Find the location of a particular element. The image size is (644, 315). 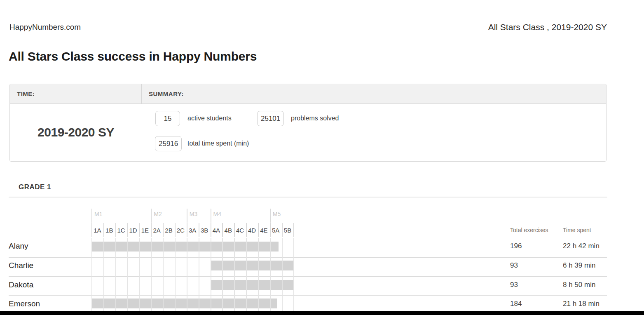

student-name: Alany is located at coordinates (19, 246).